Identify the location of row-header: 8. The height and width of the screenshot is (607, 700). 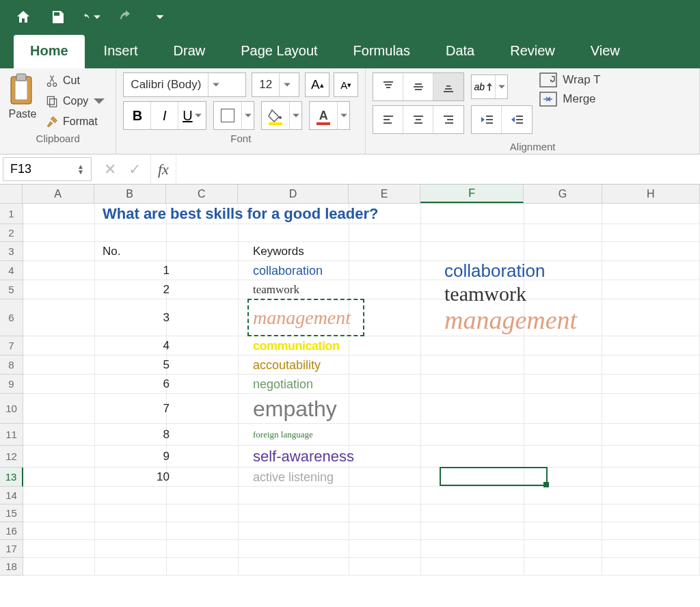
(12, 365).